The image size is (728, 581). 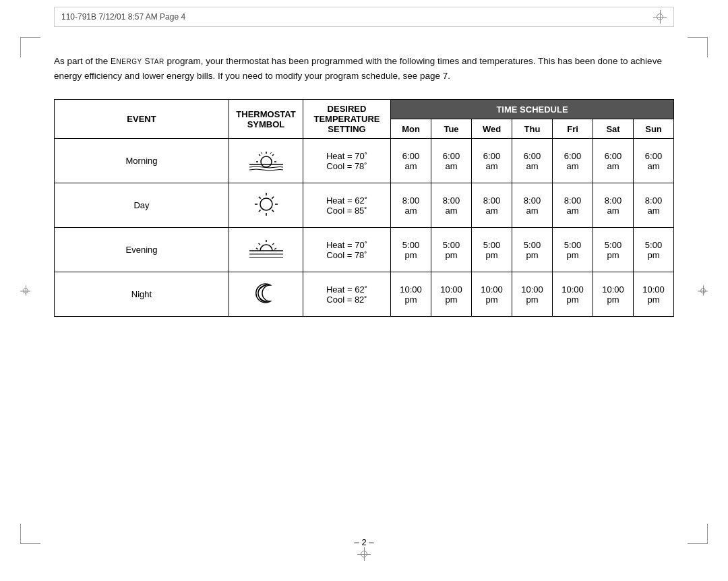 I want to click on wed-day: 8:00am, so click(x=492, y=206).